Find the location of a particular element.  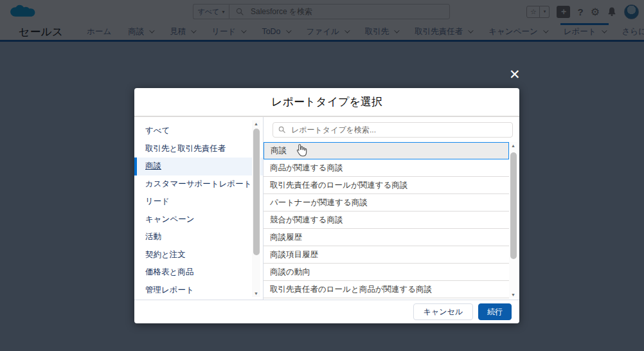

modal-close-icon: ✕ is located at coordinates (515, 75).